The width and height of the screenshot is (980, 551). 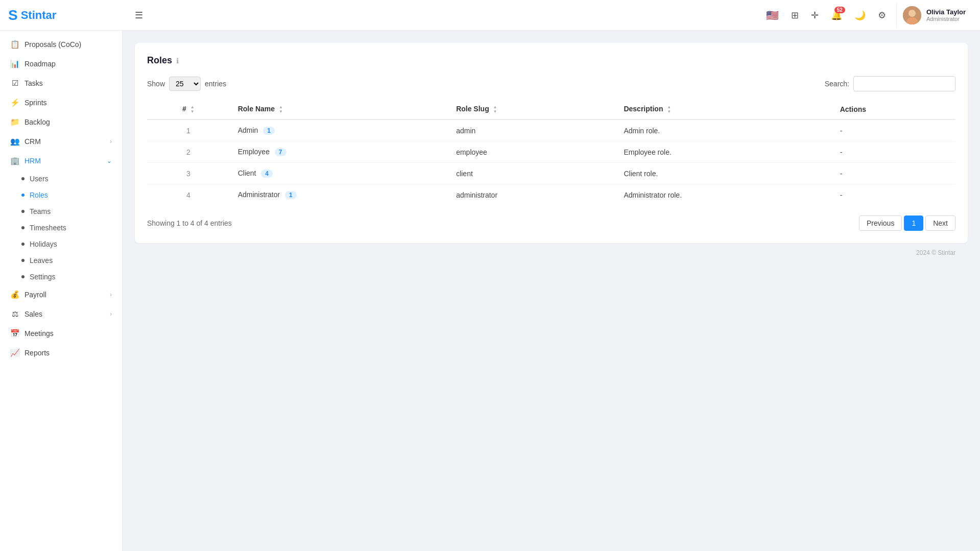 What do you see at coordinates (15, 161) in the screenshot?
I see `hrm-icon: 🏢` at bounding box center [15, 161].